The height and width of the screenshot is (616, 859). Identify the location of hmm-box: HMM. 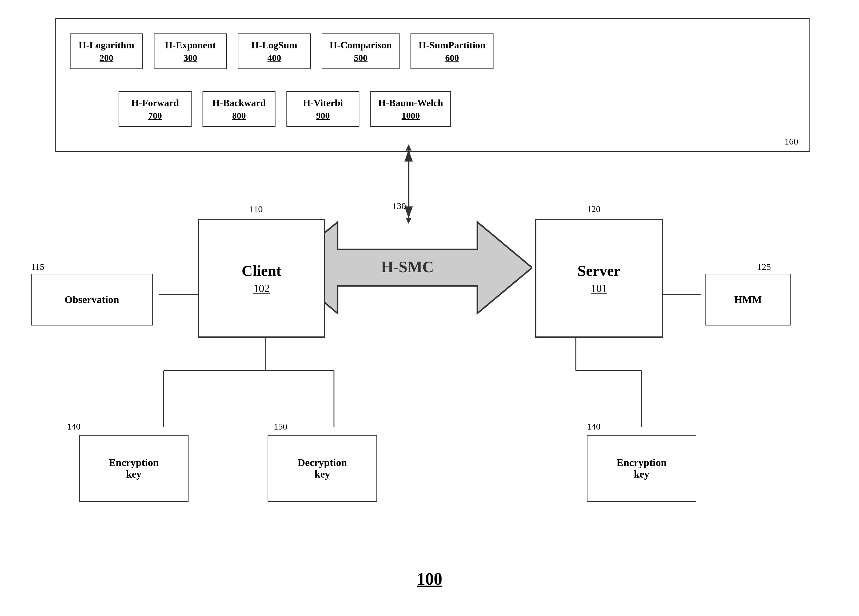
(748, 300).